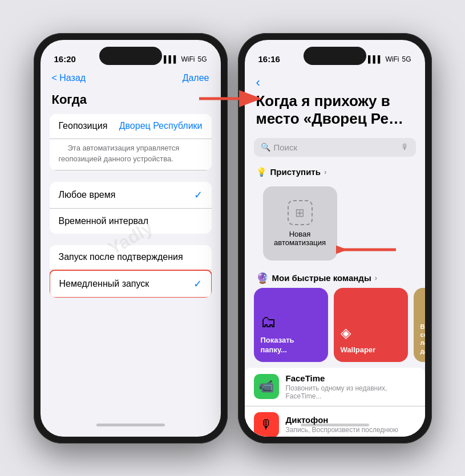 The height and width of the screenshot is (476, 465). I want to click on arrow-right-icon, so click(231, 99).